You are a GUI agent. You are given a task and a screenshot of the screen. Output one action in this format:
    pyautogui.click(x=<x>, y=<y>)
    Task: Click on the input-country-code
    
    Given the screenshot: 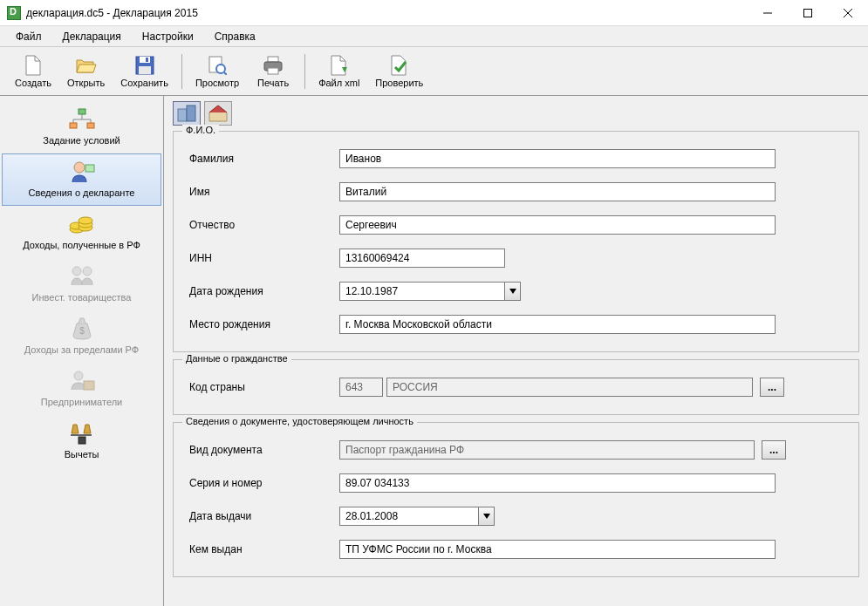 What is the action you would take?
    pyautogui.click(x=361, y=387)
    